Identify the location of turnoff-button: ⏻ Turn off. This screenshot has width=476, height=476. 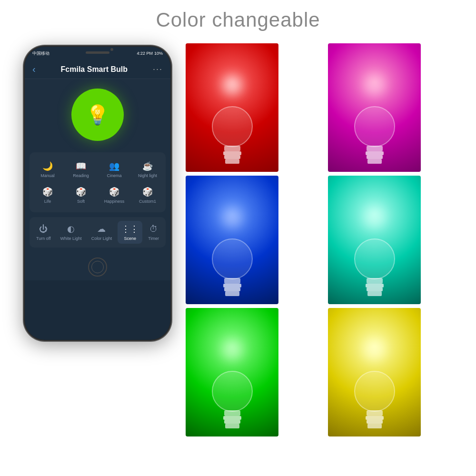
(44, 232).